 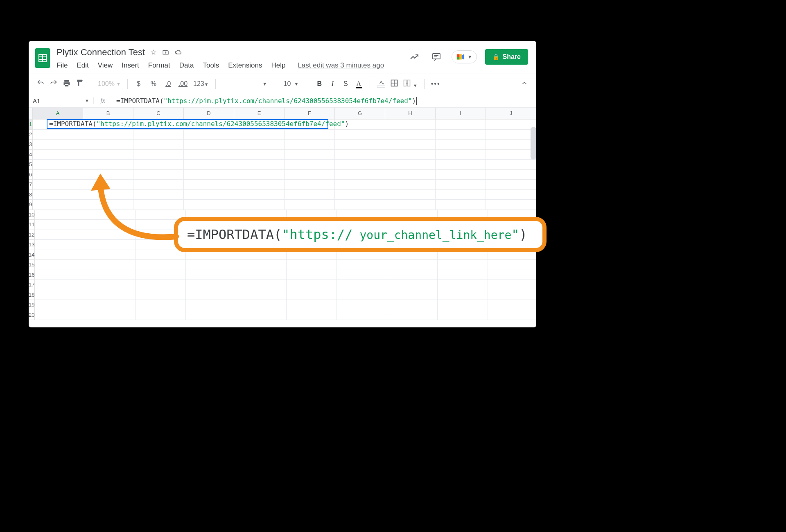 What do you see at coordinates (32, 295) in the screenshot?
I see `row-header: 18` at bounding box center [32, 295].